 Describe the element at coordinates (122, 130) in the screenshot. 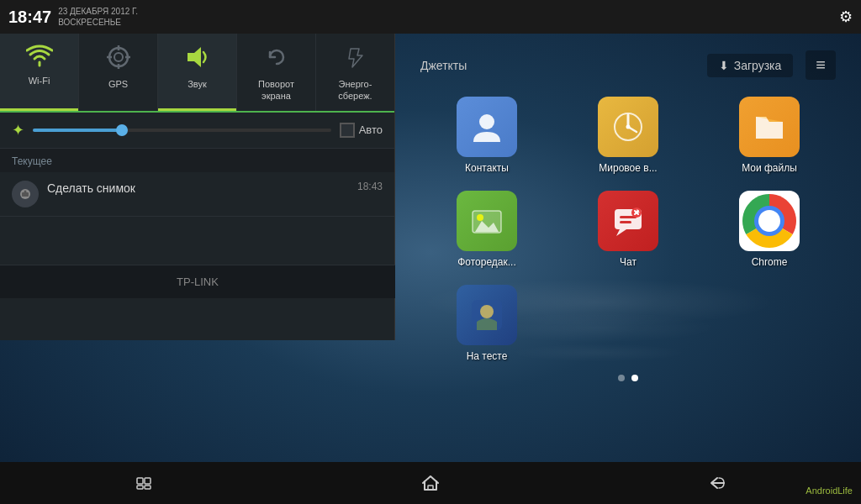

I see `brightness-thumb` at that location.